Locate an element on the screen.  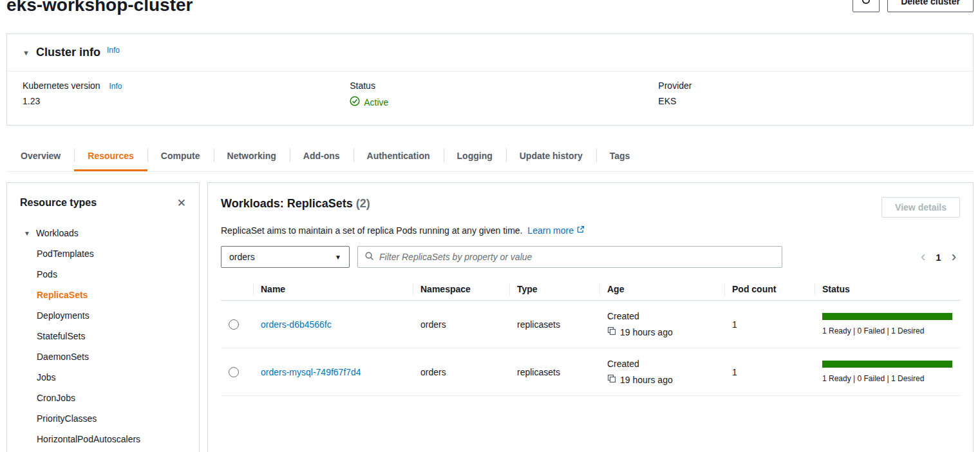
page-title: eks-workshop-cluster is located at coordinates (99, 9).